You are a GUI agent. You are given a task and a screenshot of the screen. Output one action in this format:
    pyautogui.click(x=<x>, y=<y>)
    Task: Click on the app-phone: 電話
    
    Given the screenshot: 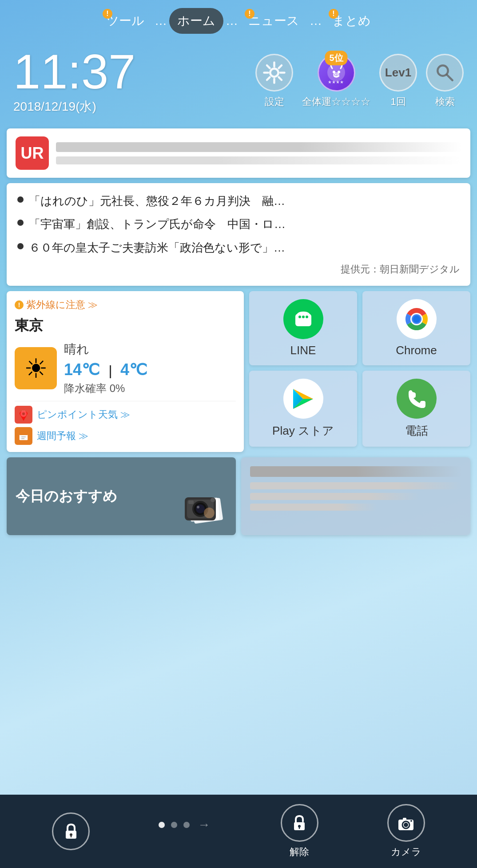 What is the action you would take?
    pyautogui.click(x=417, y=409)
    